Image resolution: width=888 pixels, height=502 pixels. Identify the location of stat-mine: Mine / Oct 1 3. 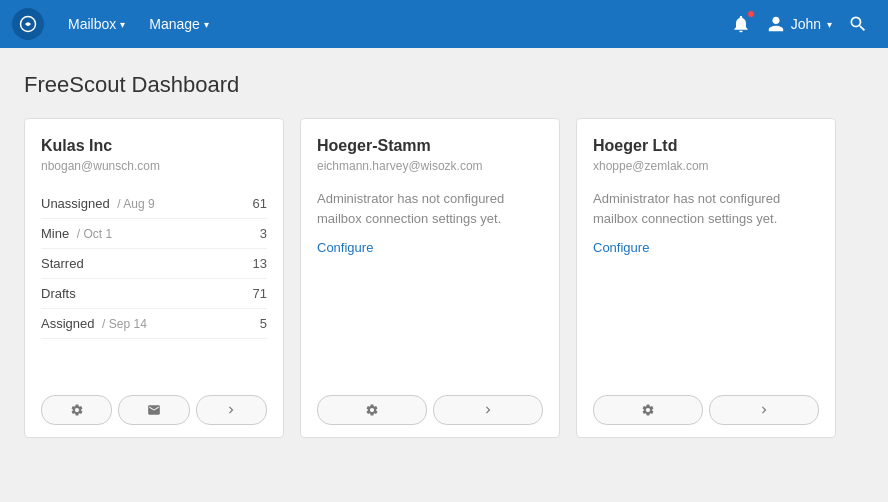
(154, 234).